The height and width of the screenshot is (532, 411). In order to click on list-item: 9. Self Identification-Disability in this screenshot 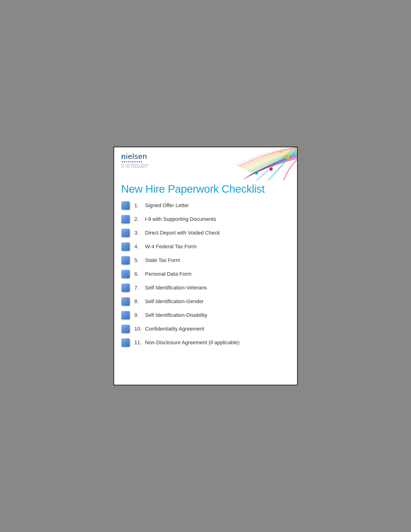, I will do `click(206, 315)`.